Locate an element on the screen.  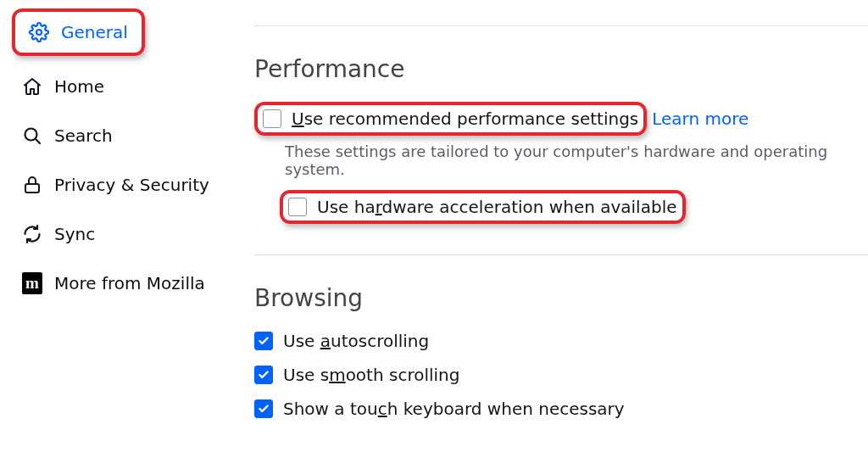
search-icon is located at coordinates (32, 136).